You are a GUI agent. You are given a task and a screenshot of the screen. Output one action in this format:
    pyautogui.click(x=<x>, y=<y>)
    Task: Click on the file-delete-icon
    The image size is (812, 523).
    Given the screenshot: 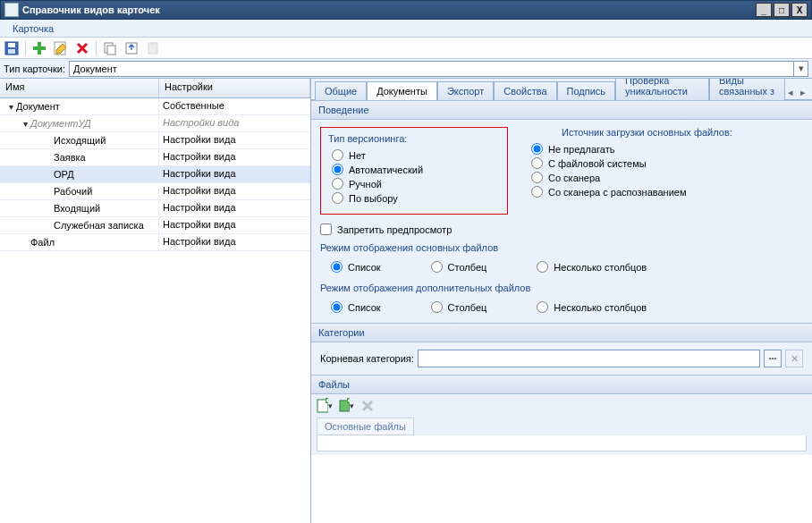 What is the action you would take?
    pyautogui.click(x=368, y=406)
    